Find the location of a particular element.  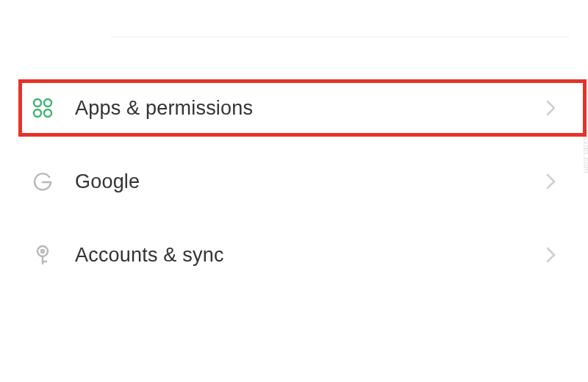

settings-item-label: Google is located at coordinates (309, 182).